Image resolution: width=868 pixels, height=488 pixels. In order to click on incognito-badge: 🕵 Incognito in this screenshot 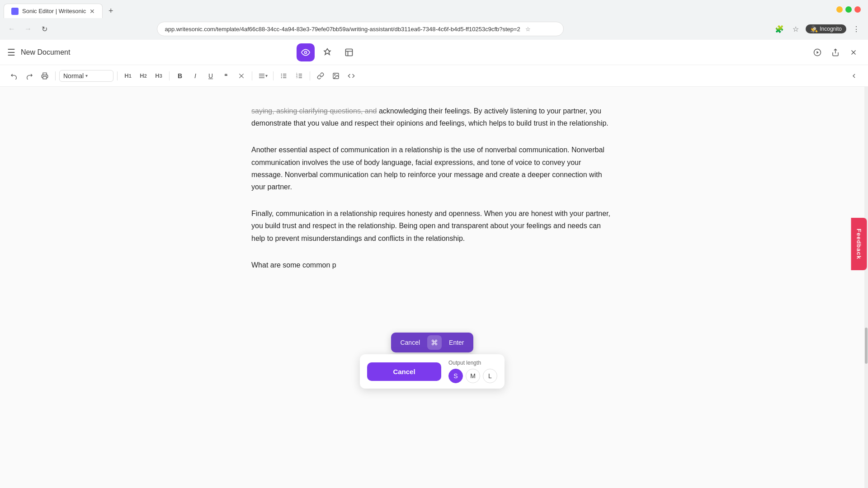, I will do `click(826, 29)`.